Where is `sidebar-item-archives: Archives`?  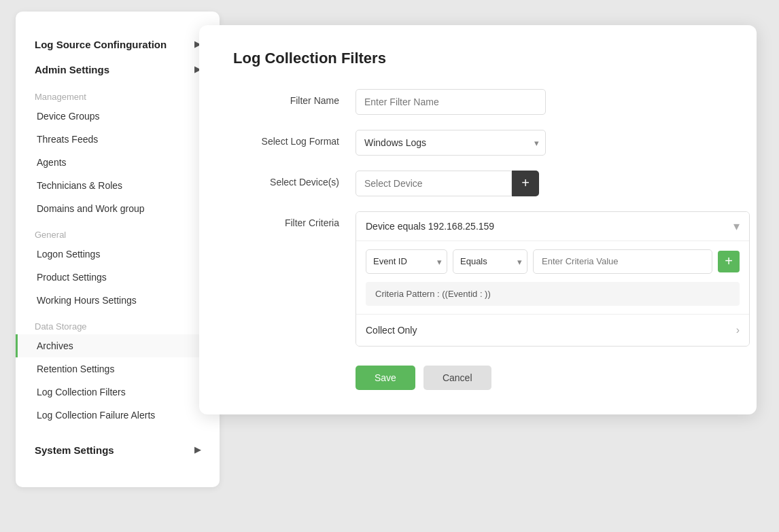 sidebar-item-archives: Archives is located at coordinates (118, 346).